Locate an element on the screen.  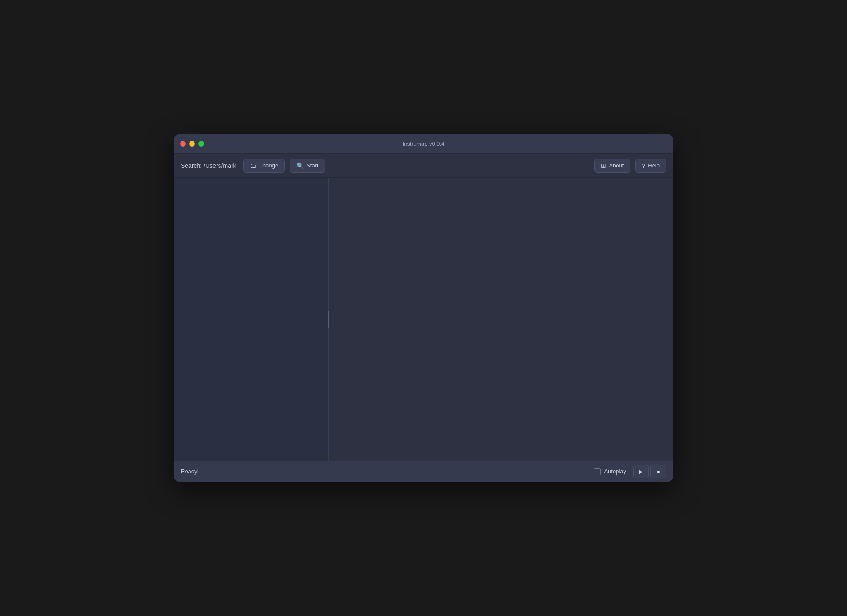
autoplay-checkbox is located at coordinates (597, 472).